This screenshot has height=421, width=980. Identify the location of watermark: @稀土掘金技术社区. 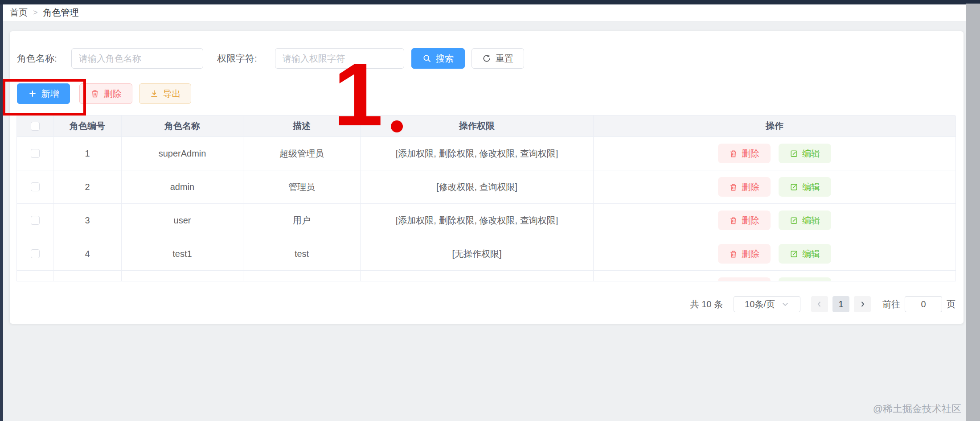
(917, 409).